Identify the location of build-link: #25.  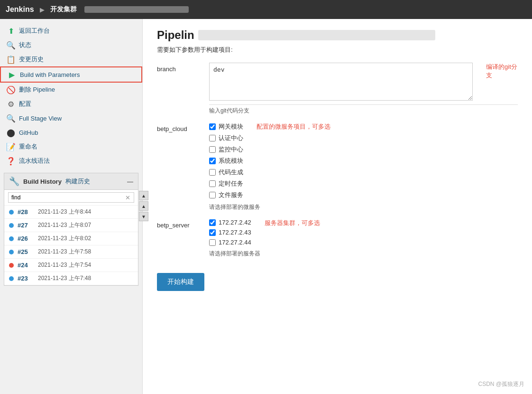
(26, 252).